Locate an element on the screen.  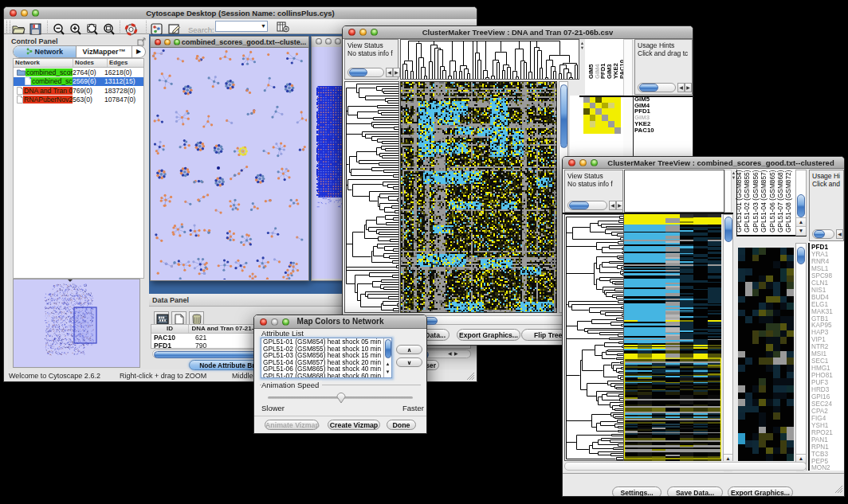
export-graphics-button: Export Graphics... is located at coordinates (760, 491).